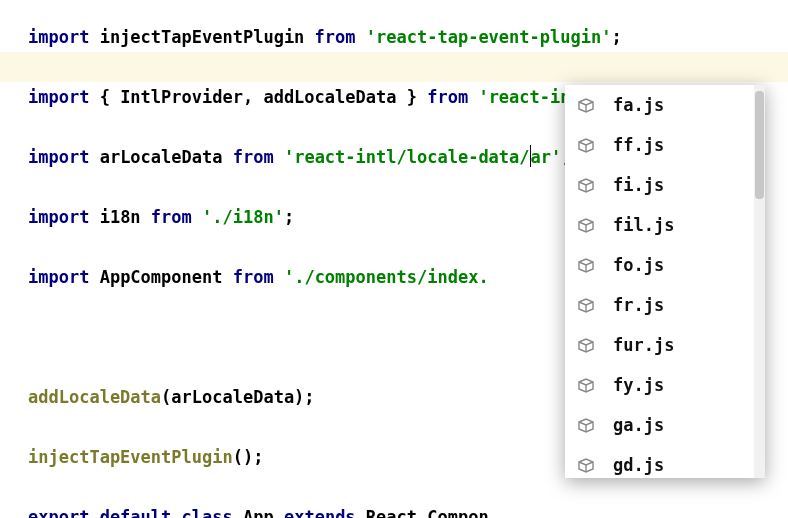  What do you see at coordinates (530, 156) in the screenshot?
I see `text-cursor` at bounding box center [530, 156].